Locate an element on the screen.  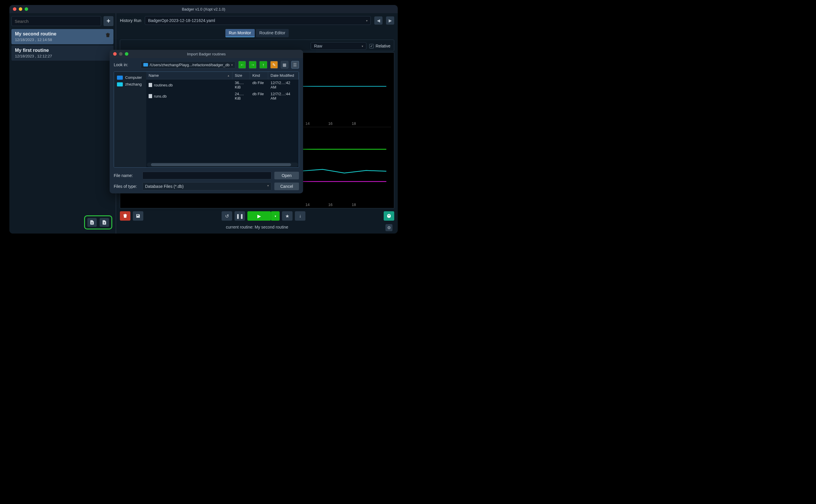
folder-plus-icon: ✎ is located at coordinates (274, 65).